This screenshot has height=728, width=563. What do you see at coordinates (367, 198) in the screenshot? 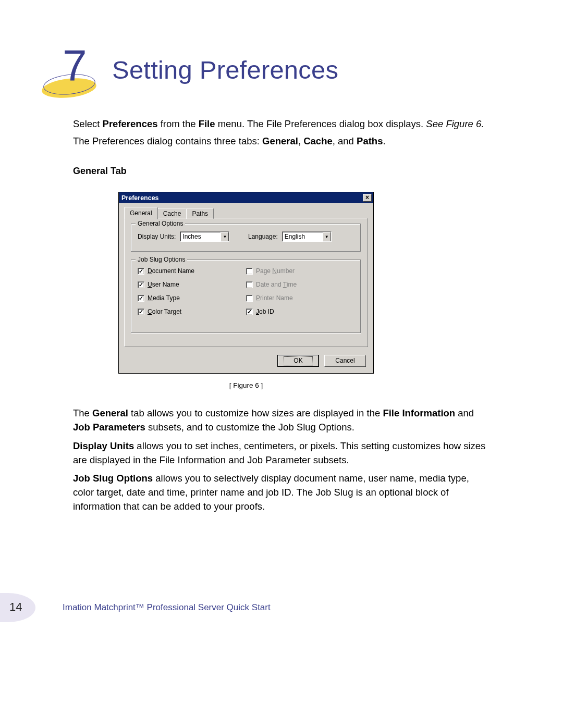
I see `close-icon: ×` at bounding box center [367, 198].